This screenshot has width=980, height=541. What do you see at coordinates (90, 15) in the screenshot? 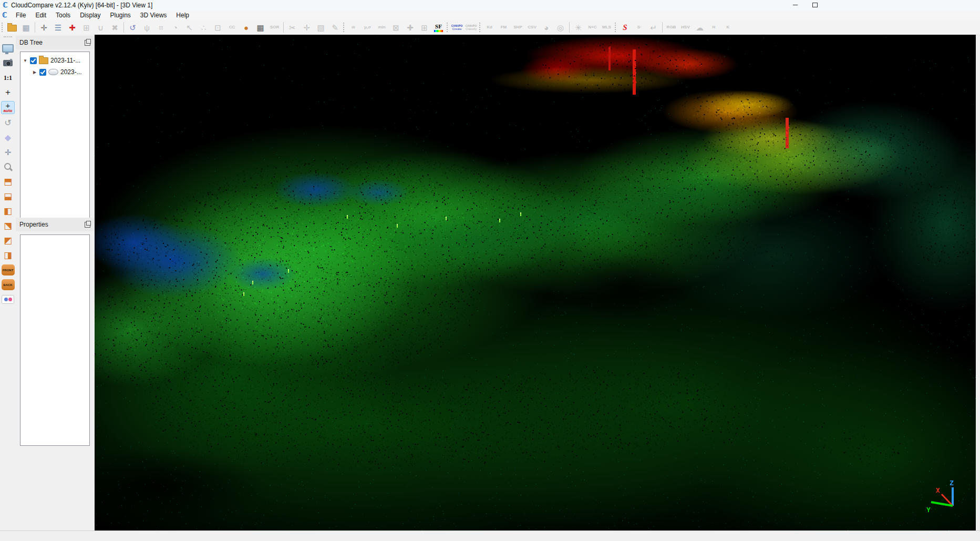
I see `menu-display: Display` at bounding box center [90, 15].